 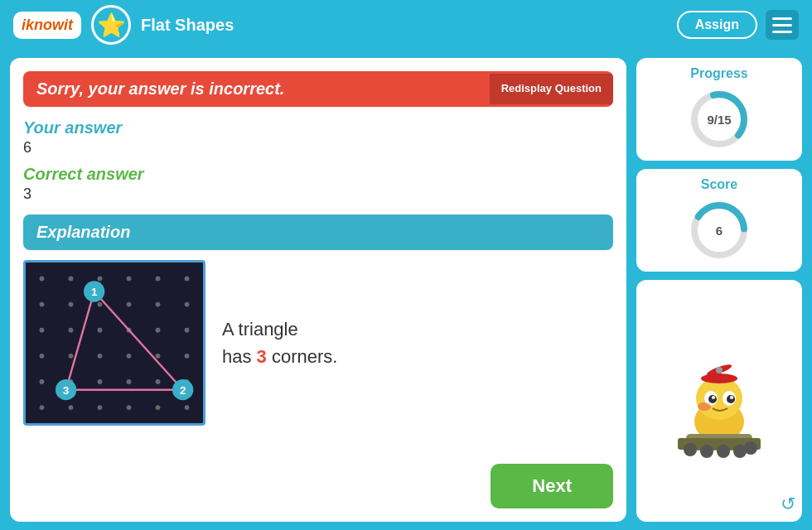 I want to click on character-box: ↺, so click(x=719, y=401).